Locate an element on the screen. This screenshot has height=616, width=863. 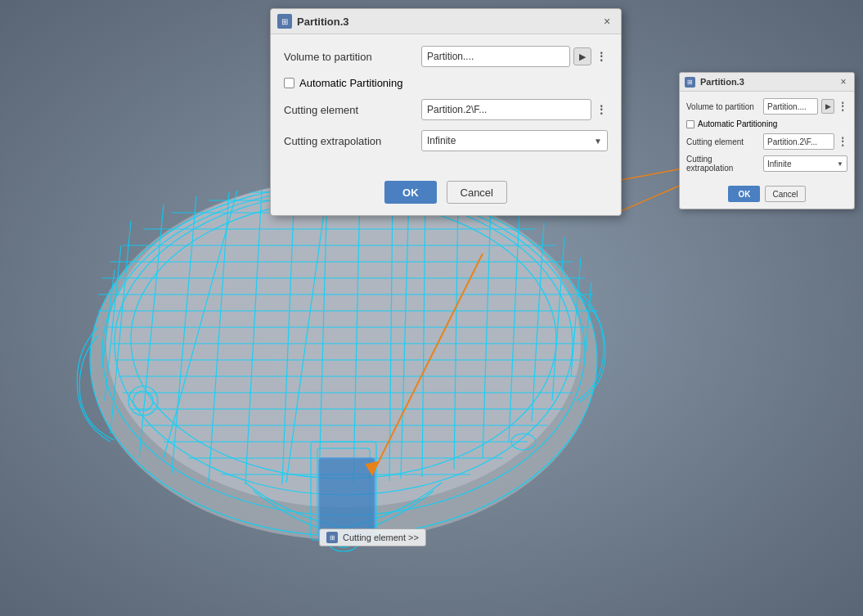
mini-cutting-extrapolation-row: Cutting extrapolation Infinite ▼ is located at coordinates (767, 164).